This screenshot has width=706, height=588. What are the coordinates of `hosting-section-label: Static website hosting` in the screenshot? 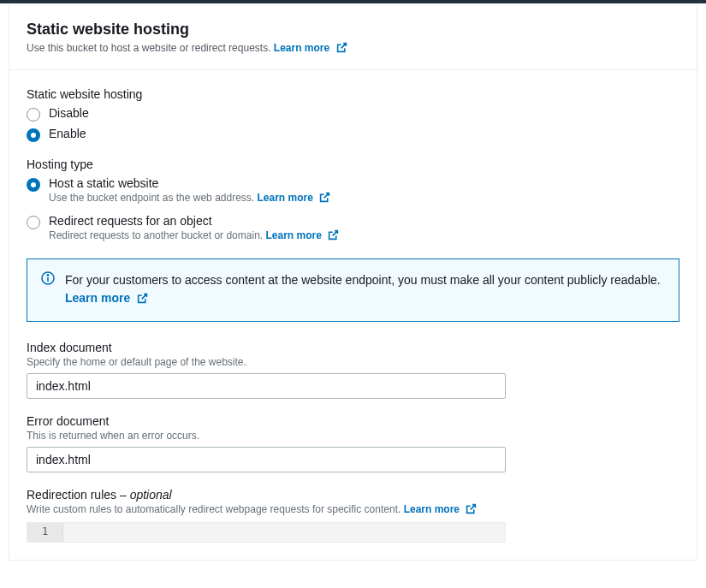 It's located at (353, 94).